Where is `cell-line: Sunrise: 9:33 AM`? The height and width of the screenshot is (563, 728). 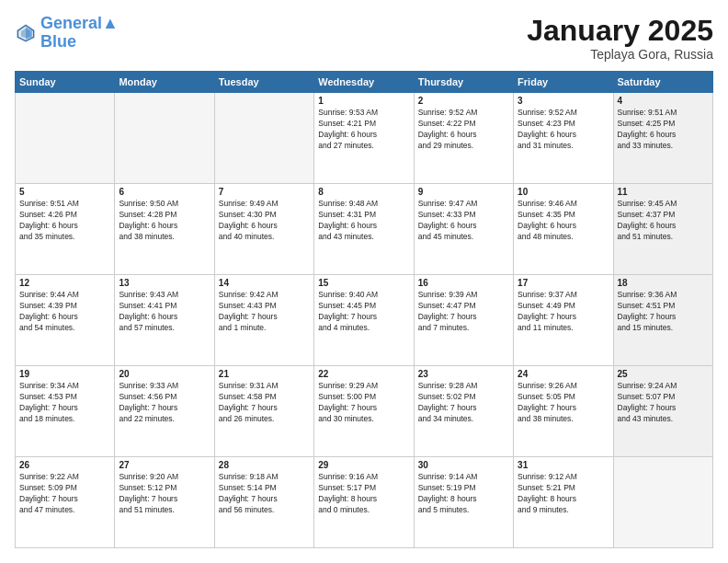
cell-line: Sunrise: 9:33 AM is located at coordinates (164, 386).